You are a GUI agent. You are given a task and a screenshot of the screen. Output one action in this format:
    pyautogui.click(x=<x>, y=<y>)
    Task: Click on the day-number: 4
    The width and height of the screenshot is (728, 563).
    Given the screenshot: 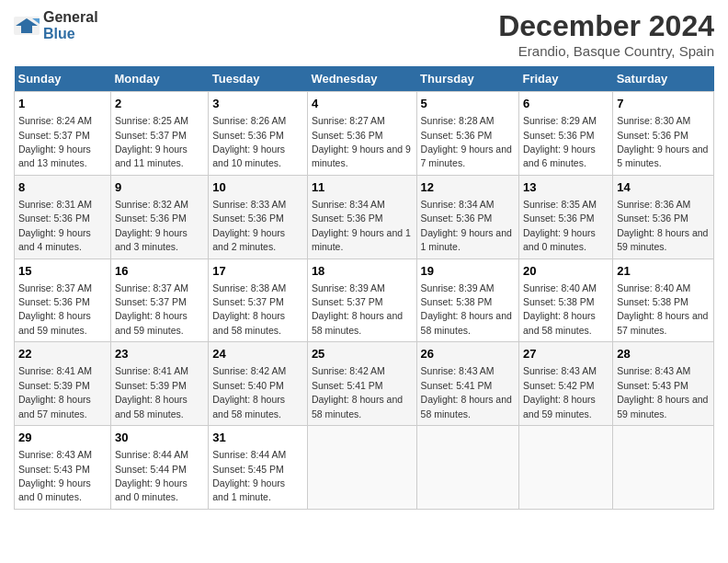 What is the action you would take?
    pyautogui.click(x=362, y=104)
    